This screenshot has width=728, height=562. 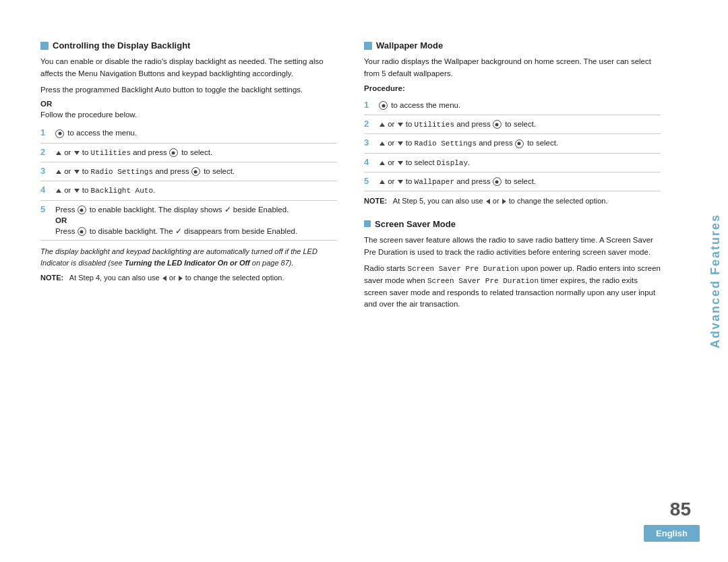 I want to click on section1-heading: Controlling the Display Backlight, so click(x=189, y=46).